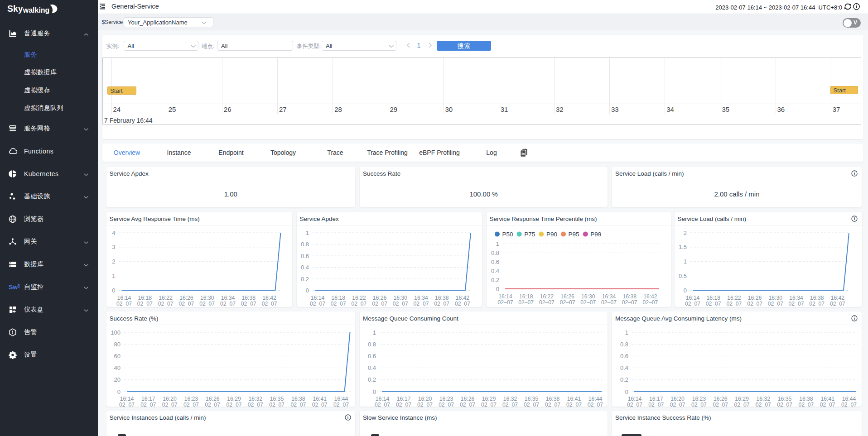 The width and height of the screenshot is (868, 436). Describe the element at coordinates (117, 356) in the screenshot. I see `svg-text: 60` at that location.